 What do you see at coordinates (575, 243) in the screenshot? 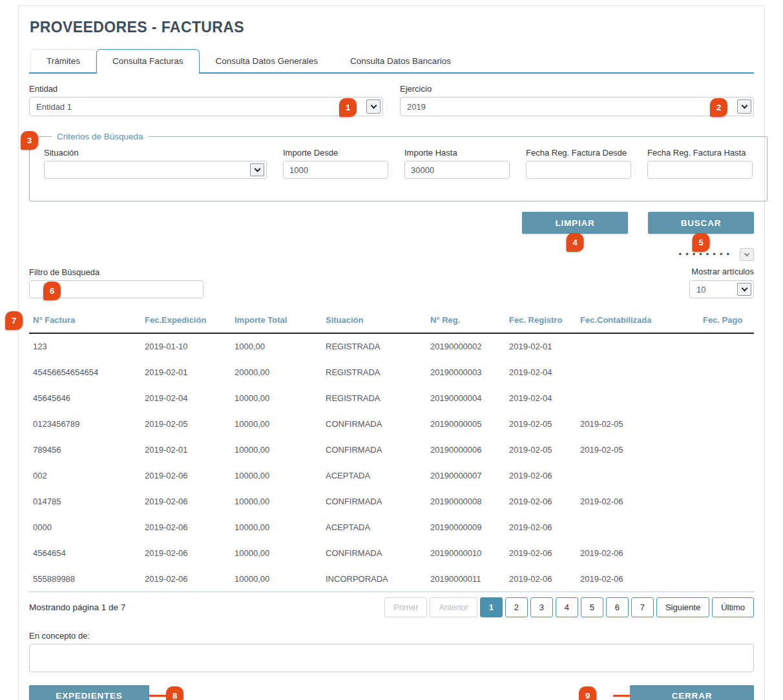
I see `callout-badge-4: 4` at bounding box center [575, 243].